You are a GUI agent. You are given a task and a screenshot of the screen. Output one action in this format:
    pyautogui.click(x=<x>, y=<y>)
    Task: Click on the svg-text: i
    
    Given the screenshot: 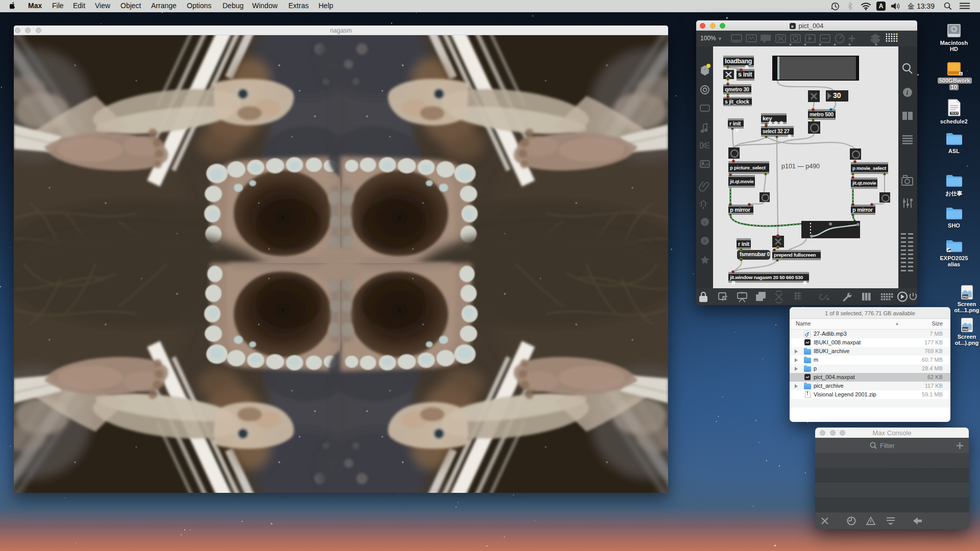 What is the action you would take?
    pyautogui.click(x=908, y=93)
    